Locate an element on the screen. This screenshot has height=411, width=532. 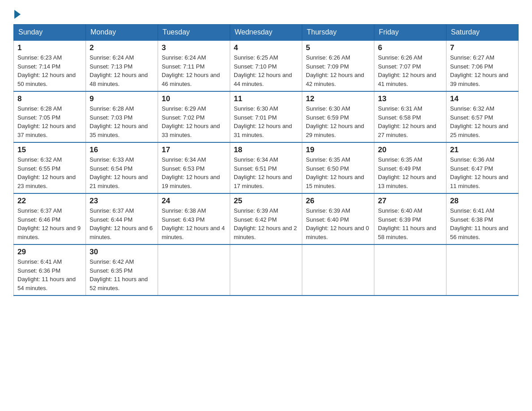
day-info: Sunrise: 6:32 AM Sunset: 6:55 PM Dayligh… is located at coordinates (50, 173).